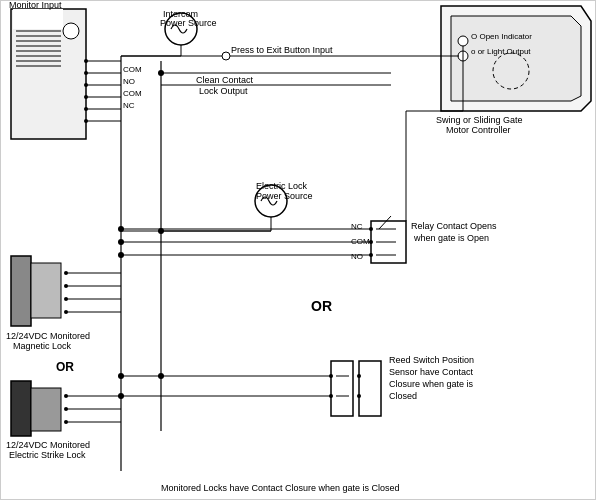 This screenshot has width=596, height=500. What do you see at coordinates (478, 130) in the screenshot?
I see `svg-text: Motor Controller` at bounding box center [478, 130].